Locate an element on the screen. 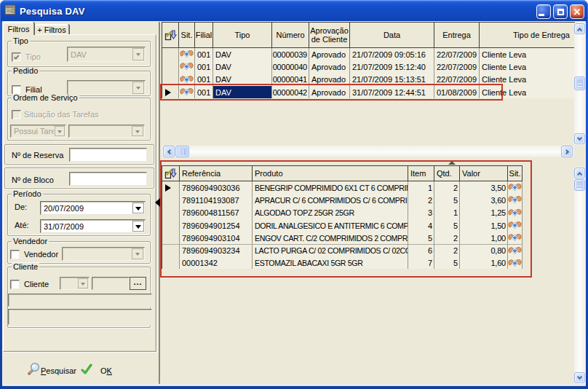 The height and width of the screenshot is (389, 588). cell-produto-row4: DORIL ANALGESICO E ANTITERMIC 6 COMP is located at coordinates (330, 226).